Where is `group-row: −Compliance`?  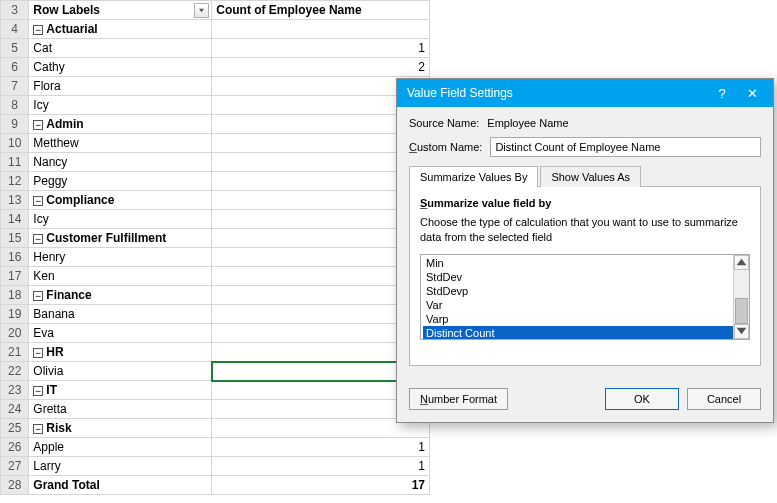
group-row: −Compliance is located at coordinates (120, 200).